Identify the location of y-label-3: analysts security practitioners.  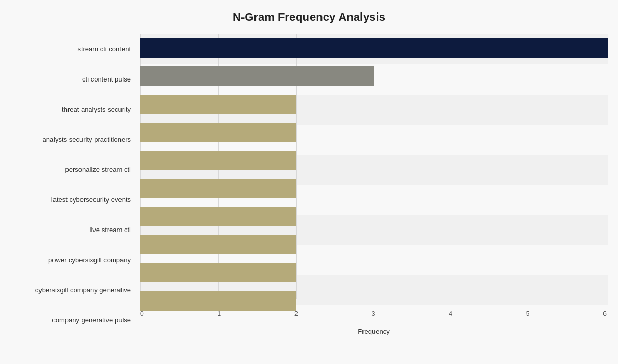
(73, 140).